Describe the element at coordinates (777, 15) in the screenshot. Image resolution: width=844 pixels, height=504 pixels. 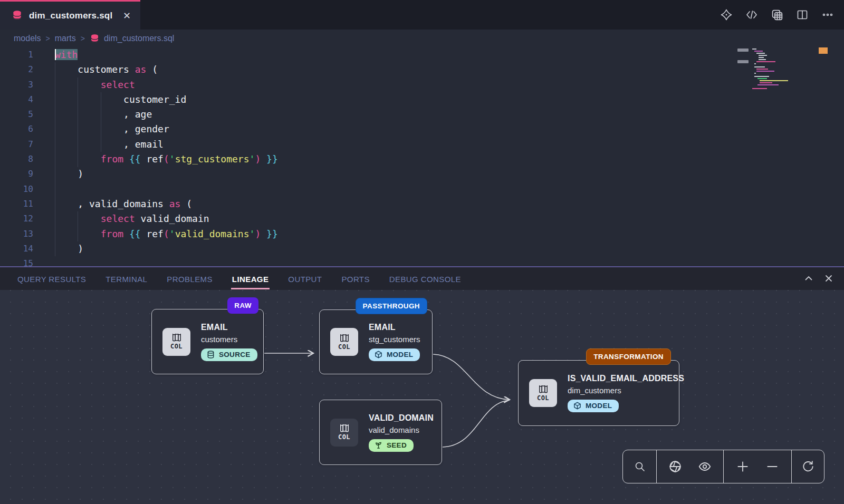
I see `query-results-grid-icon` at that location.